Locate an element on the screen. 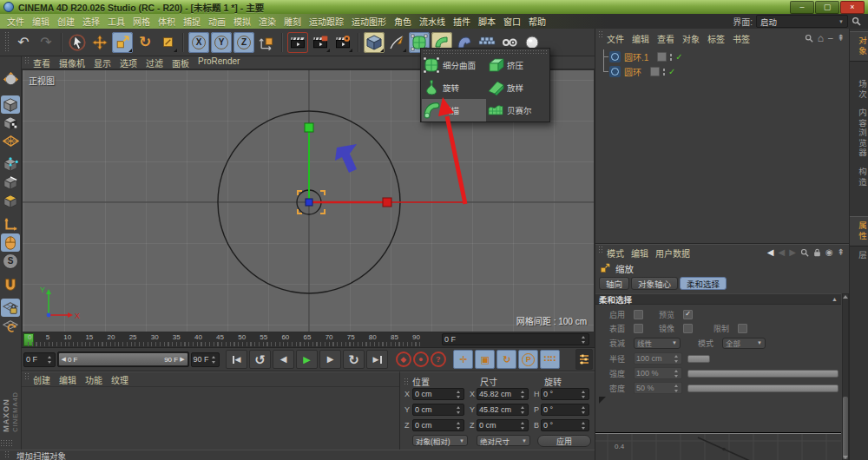 This screenshot has height=460, width=868. tab-layers: 层 is located at coordinates (859, 256).